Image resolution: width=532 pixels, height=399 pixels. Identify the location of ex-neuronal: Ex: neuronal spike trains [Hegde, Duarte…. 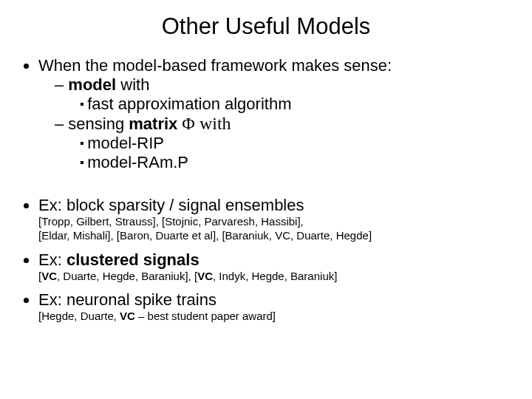
(275, 307).